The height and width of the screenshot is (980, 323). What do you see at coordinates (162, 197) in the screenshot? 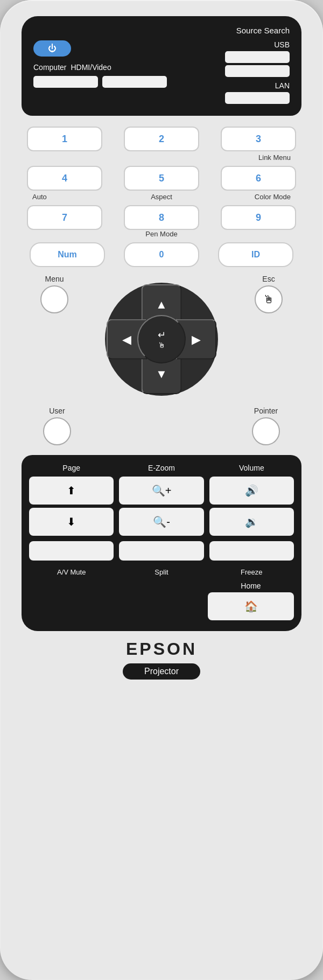
I see `label-row-456: Auto Aspect Color Mode` at bounding box center [162, 197].